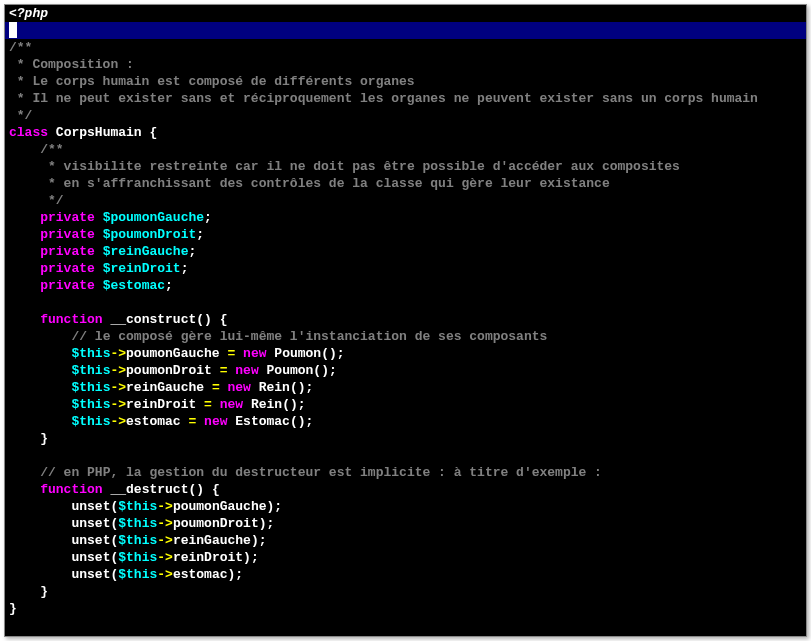  What do you see at coordinates (52, 150) in the screenshot?
I see `doc-comment: /**` at bounding box center [52, 150].